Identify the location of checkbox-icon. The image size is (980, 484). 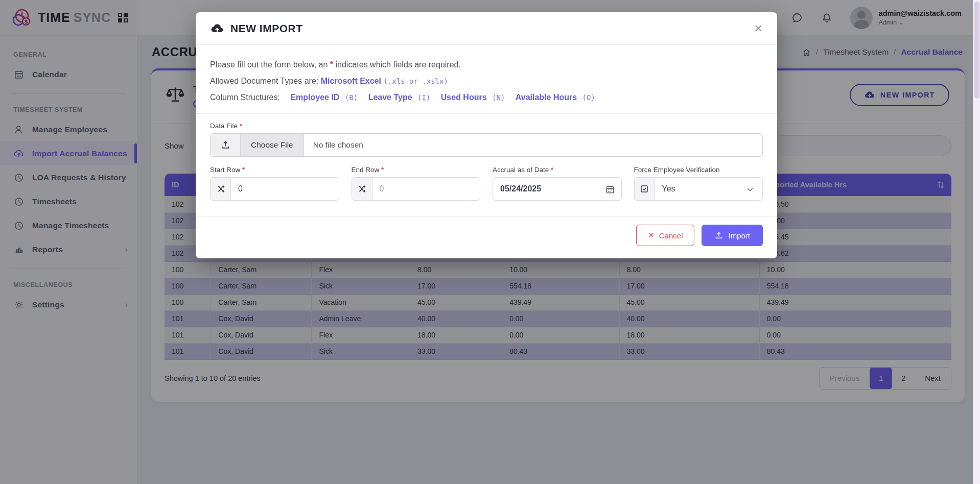
(645, 189).